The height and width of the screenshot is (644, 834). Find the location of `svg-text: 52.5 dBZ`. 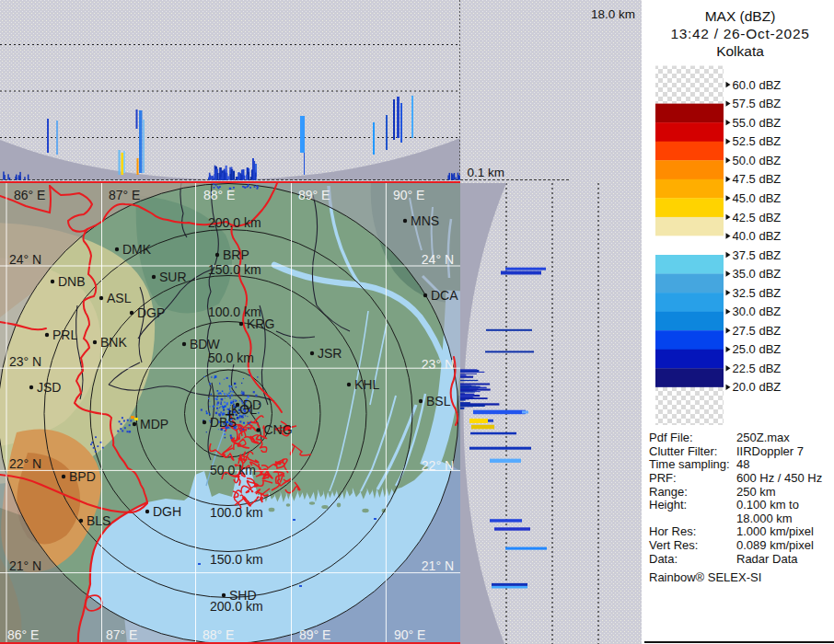

svg-text: 52.5 dBZ is located at coordinates (757, 142).